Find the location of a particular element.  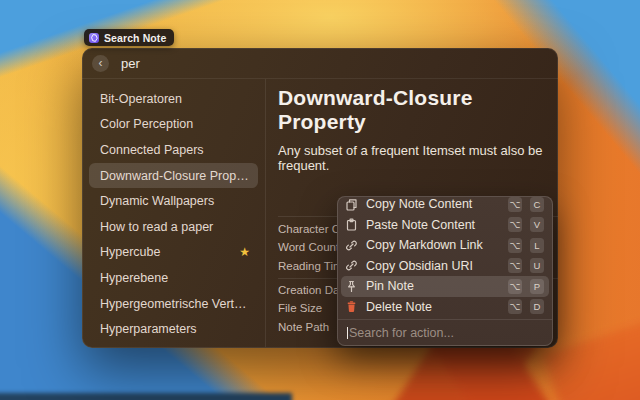

sidebar-item-hyperebene: Hyperebene is located at coordinates (174, 278).